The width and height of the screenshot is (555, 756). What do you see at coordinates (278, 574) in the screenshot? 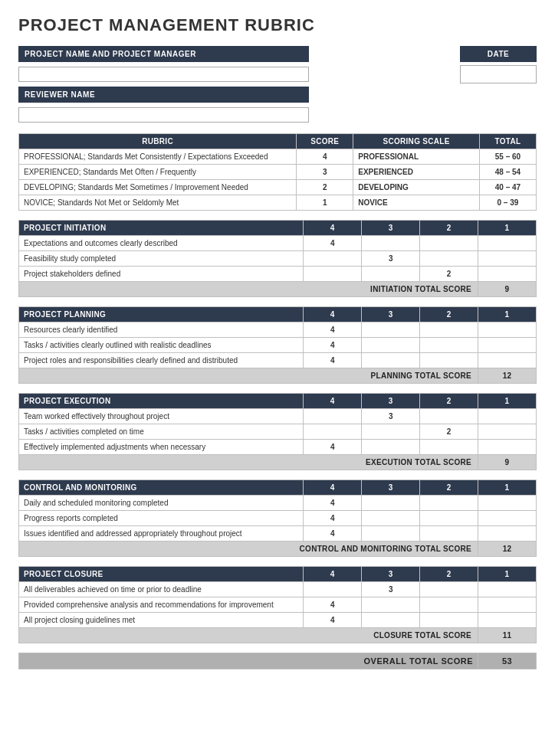
I see `section-header-row: PROJECT CLOSURE 4 3 2 1` at bounding box center [278, 574].